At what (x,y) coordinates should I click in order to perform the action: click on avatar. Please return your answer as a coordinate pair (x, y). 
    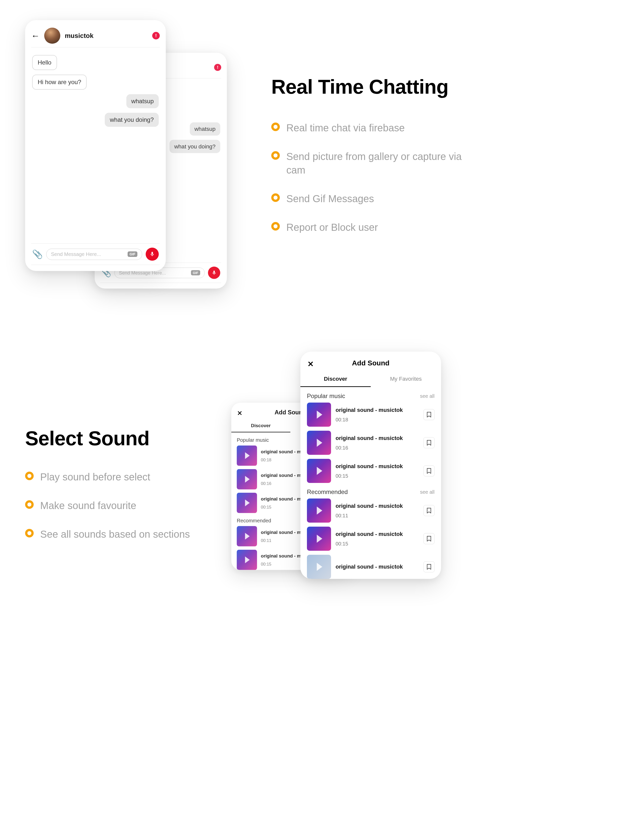
    Looking at the image, I should click on (52, 36).